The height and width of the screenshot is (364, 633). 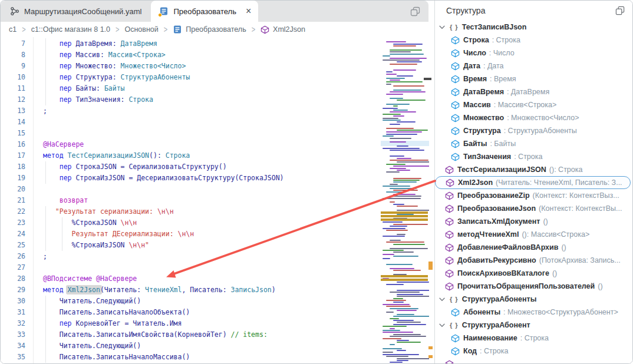 What do you see at coordinates (217, 100) in the screenshot?
I see `code-line: 12 пер ТипЗначения: Строка` at bounding box center [217, 100].